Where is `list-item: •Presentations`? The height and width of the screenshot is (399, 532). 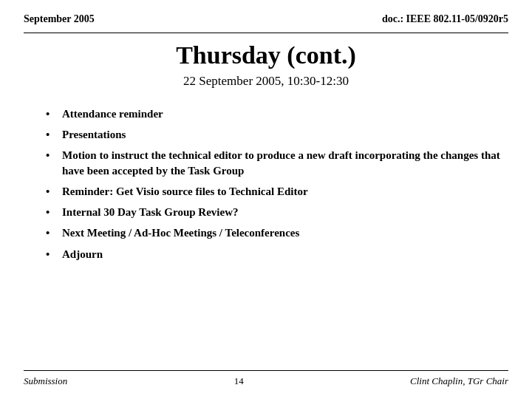 list-item: •Presentations is located at coordinates (277, 134).